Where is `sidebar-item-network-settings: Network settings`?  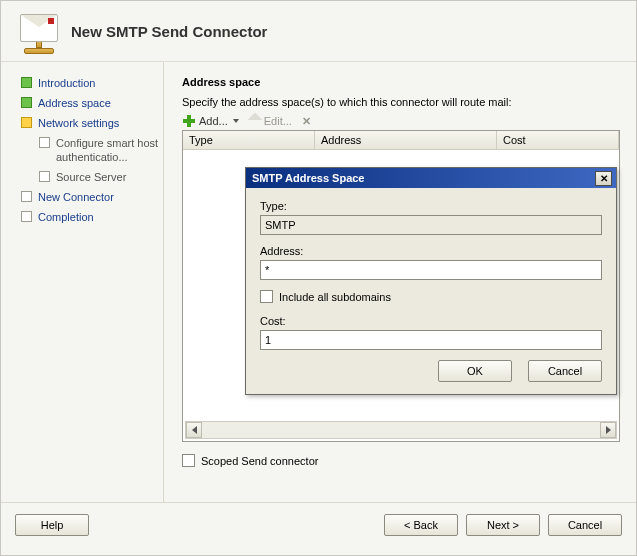 sidebar-item-network-settings: Network settings is located at coordinates (90, 123).